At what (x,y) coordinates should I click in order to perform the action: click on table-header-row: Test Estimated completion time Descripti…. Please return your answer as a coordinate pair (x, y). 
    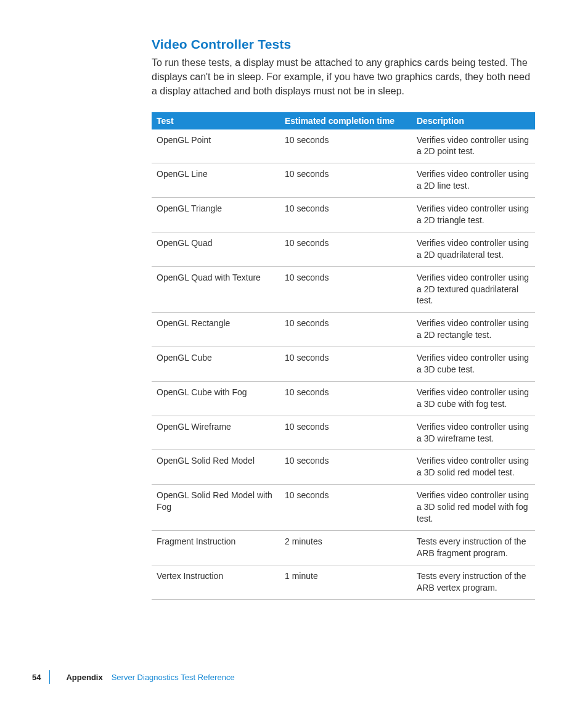
    Looking at the image, I should click on (343, 121).